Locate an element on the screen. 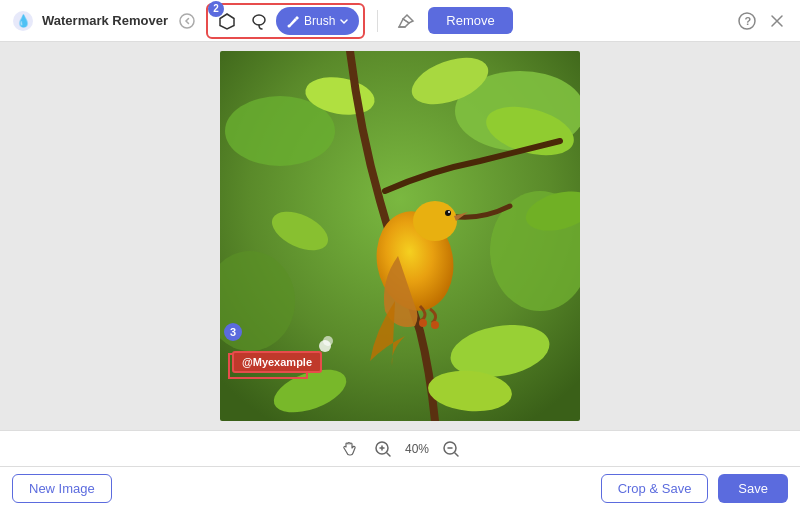 The width and height of the screenshot is (800, 510). zoom-in-button is located at coordinates (383, 449).